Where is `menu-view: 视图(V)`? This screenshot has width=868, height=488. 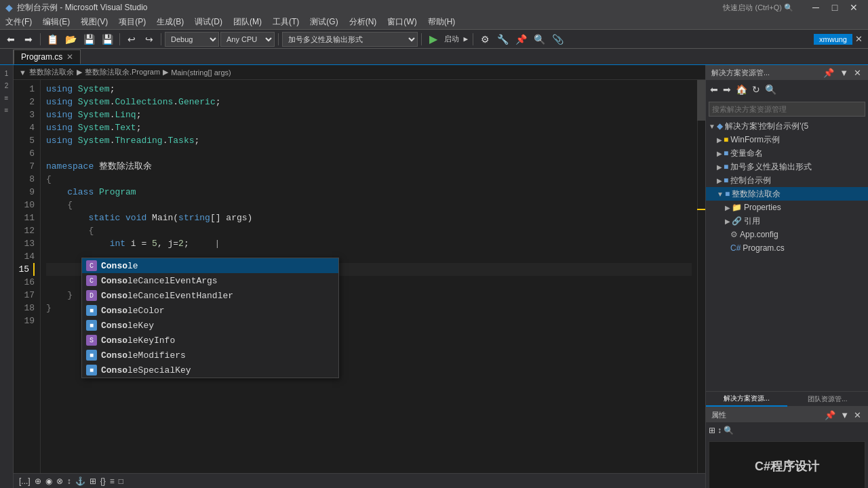 menu-view: 视图(V) is located at coordinates (94, 22).